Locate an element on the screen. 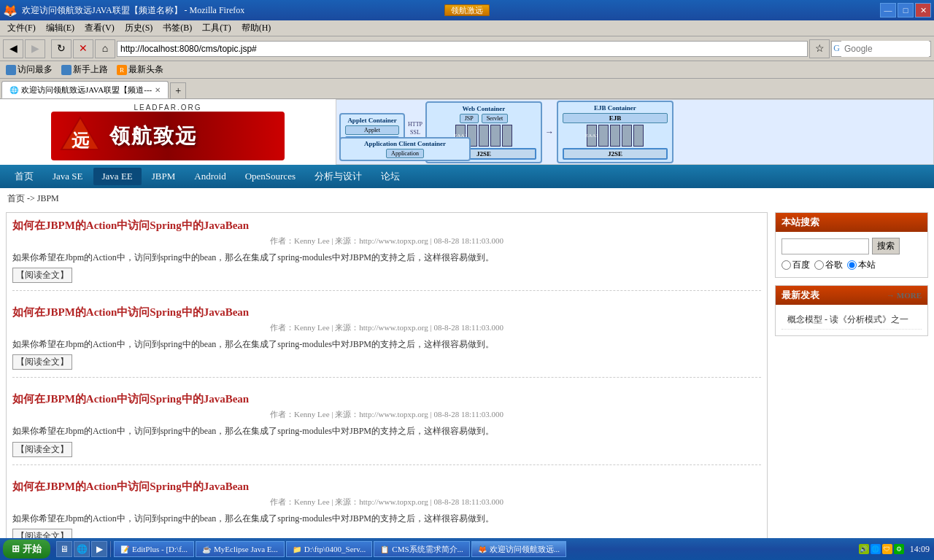 The height and width of the screenshot is (560, 934). stop-button: ✕ is located at coordinates (83, 49).